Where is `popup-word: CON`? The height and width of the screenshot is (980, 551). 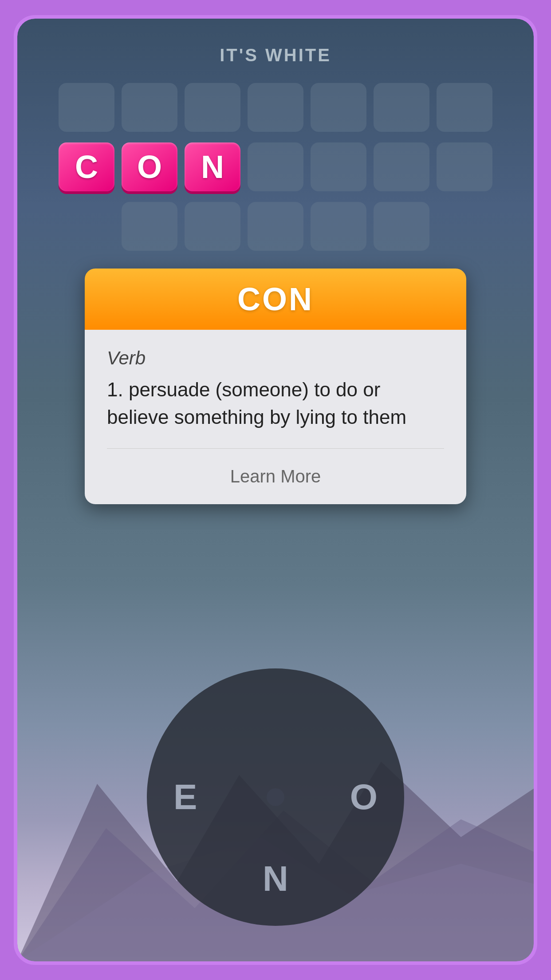 popup-word: CON is located at coordinates (276, 299).